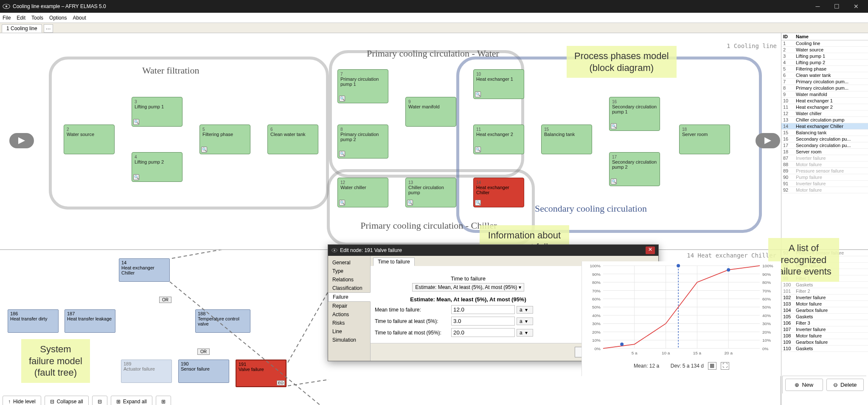  Describe the element at coordinates (204, 352) in the screenshot. I see `ft-gate-or-bottom: OR` at that location.